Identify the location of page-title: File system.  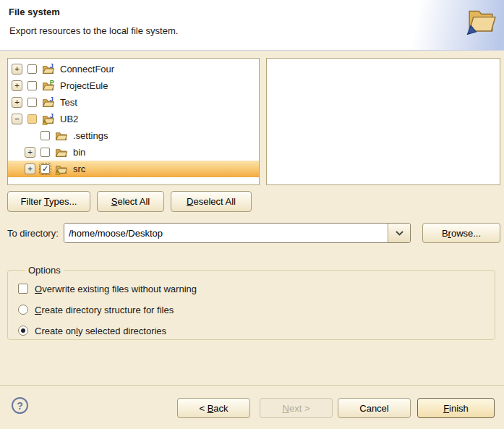
(35, 12).